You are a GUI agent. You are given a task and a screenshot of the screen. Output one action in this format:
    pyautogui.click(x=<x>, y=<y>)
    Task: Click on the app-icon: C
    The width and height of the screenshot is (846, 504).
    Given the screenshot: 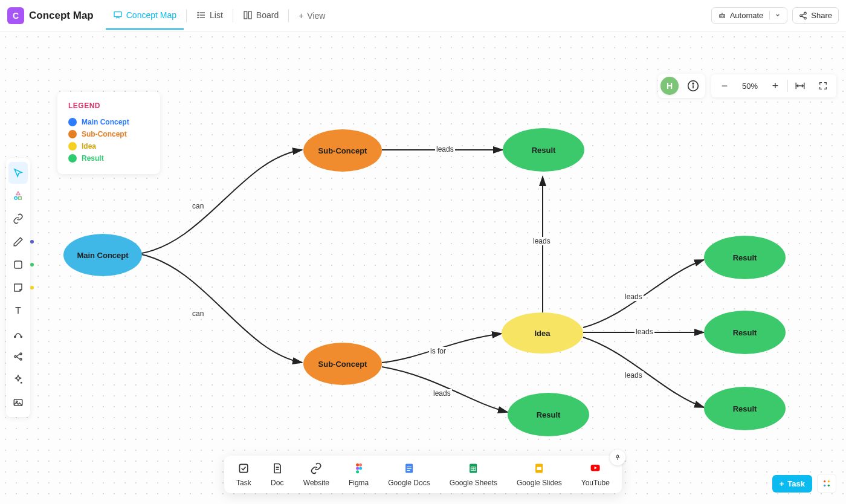 What is the action you would take?
    pyautogui.click(x=16, y=16)
    